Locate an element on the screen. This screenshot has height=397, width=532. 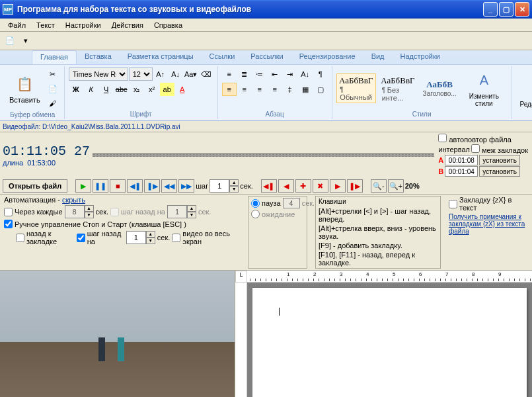
tab-home: Главная is located at coordinates (54, 57).